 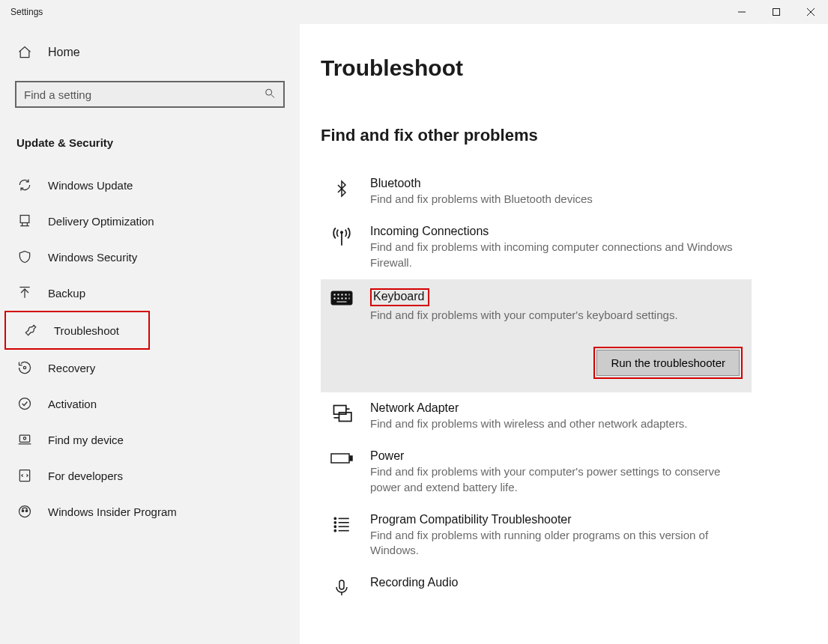 I want to click on sidebar-item-troubleshoot: Troubleshoot, so click(x=77, y=330).